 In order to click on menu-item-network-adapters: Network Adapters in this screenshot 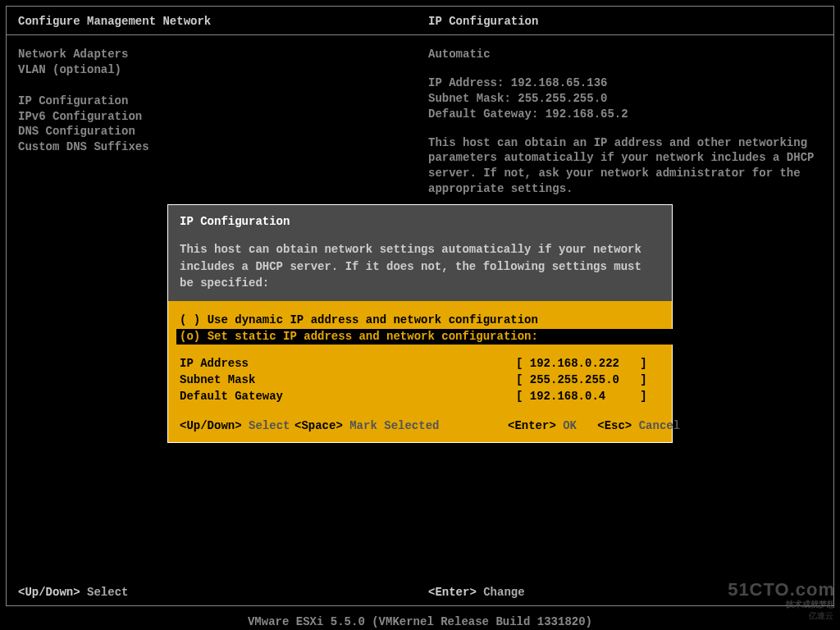, I will do `click(223, 54)`.